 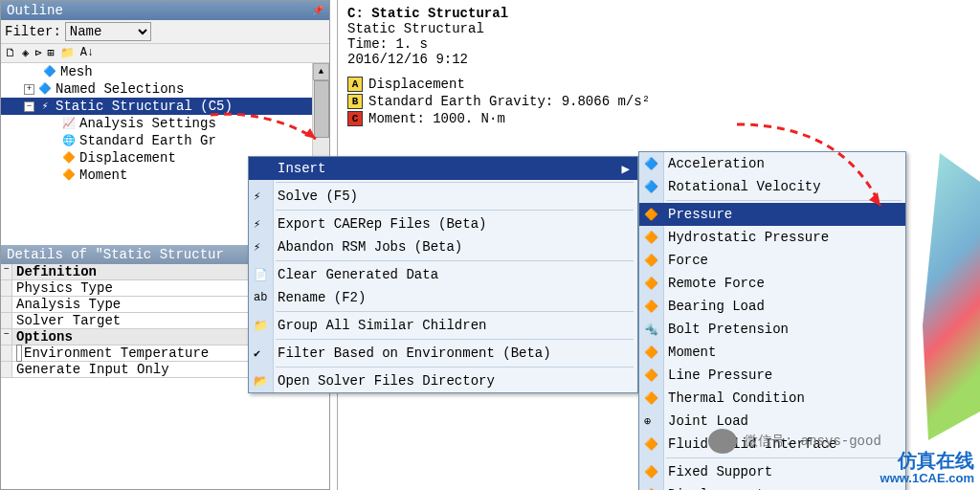 I want to click on menu-item: 🔶Displacement, so click(x=772, y=486).